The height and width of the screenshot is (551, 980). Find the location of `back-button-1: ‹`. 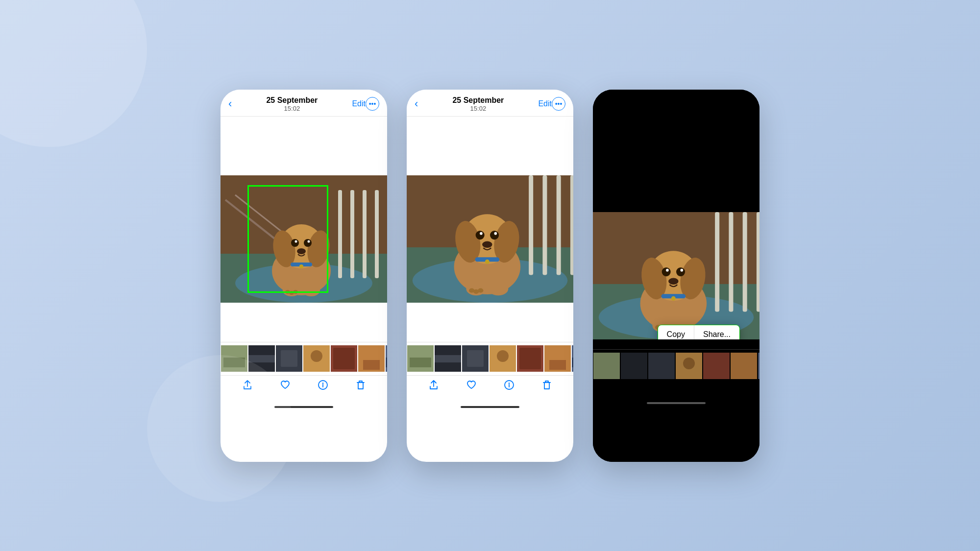

back-button-1: ‹ is located at coordinates (230, 104).